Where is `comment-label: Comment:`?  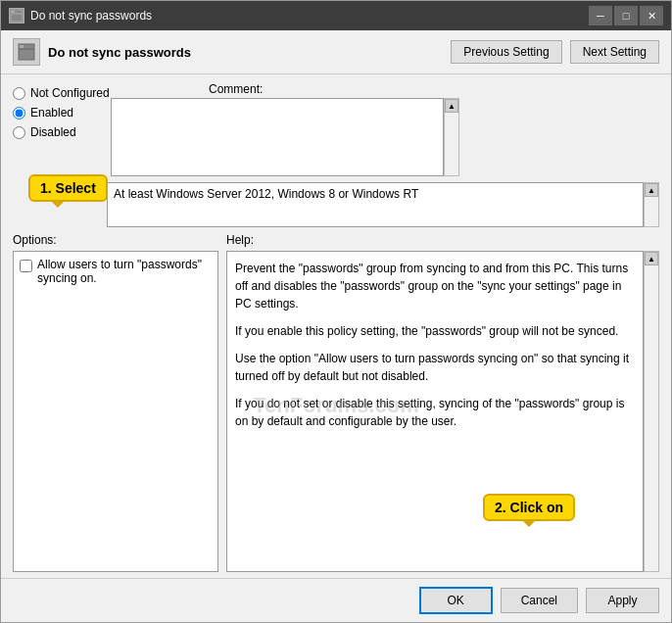
comment-label: Comment: is located at coordinates (434, 89).